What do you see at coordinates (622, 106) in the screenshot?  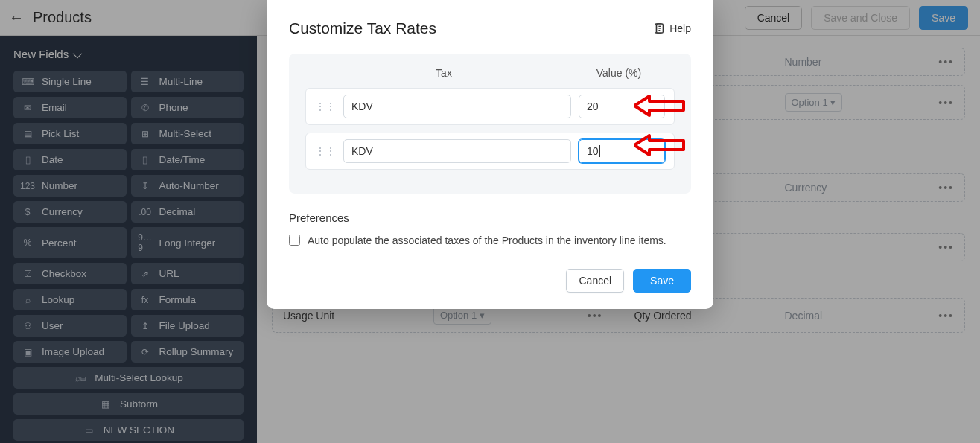 I see `tax-value-input` at bounding box center [622, 106].